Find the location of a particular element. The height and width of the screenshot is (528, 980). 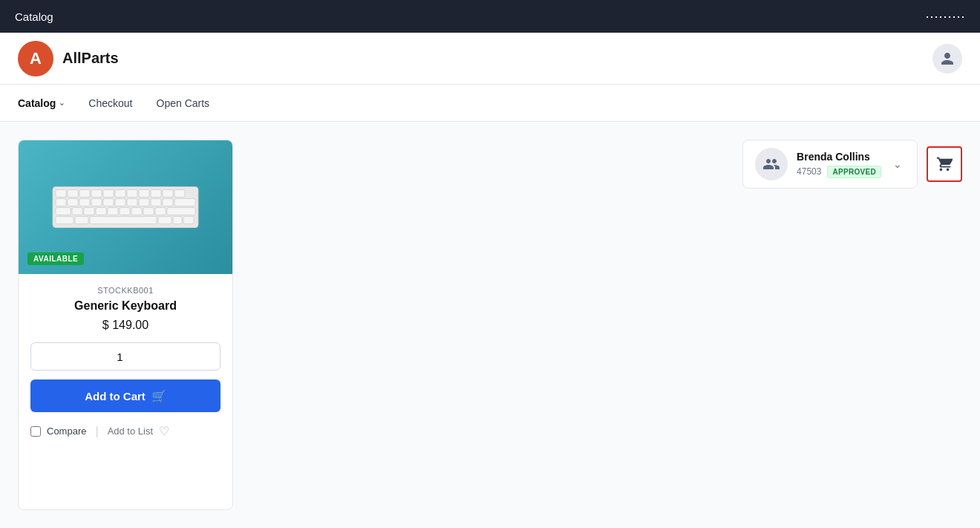

customer-meta: 47503 APPROVED is located at coordinates (839, 172).